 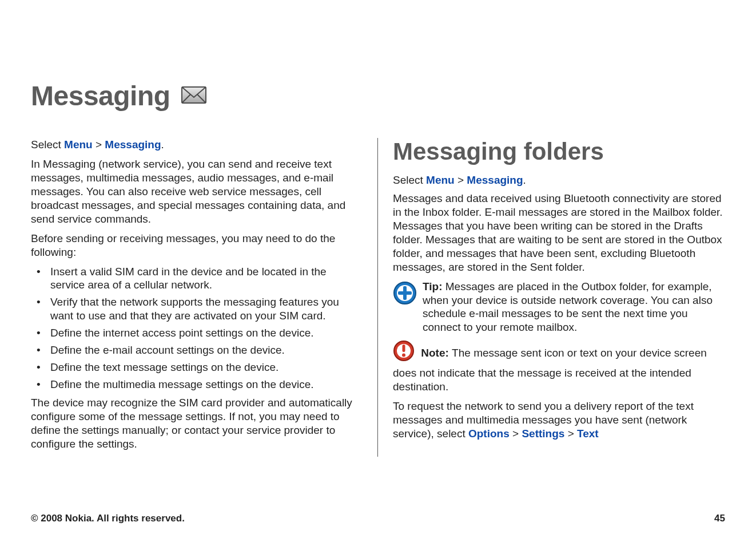 I want to click on list-item: Verify that the network supports the mes…, so click(x=197, y=309).